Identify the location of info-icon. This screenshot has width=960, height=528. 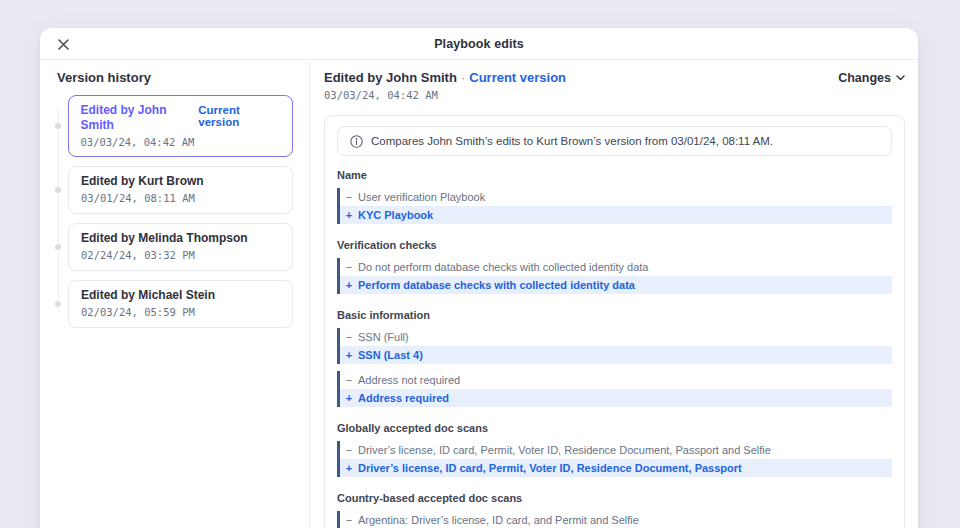
(356, 142).